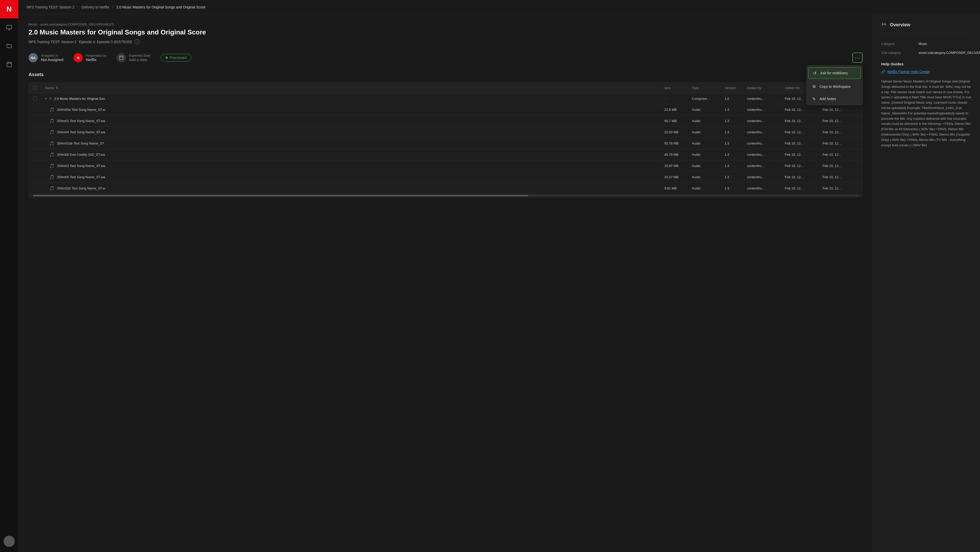 The width and height of the screenshot is (980, 552). I want to click on sidebar-item-monitor, so click(9, 27).